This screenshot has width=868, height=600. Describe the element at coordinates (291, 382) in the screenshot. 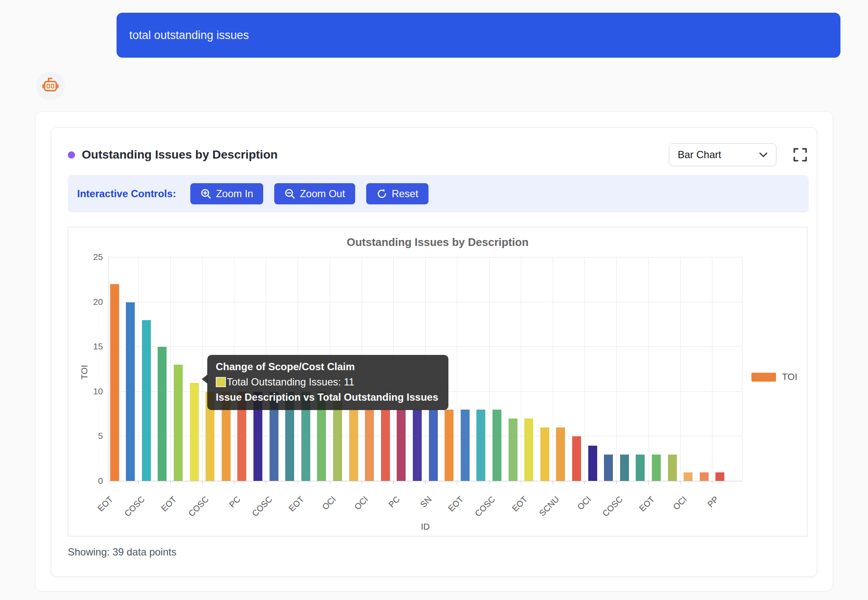

I see `tooltip-series-value: Total Outstanding Issues: 11` at that location.